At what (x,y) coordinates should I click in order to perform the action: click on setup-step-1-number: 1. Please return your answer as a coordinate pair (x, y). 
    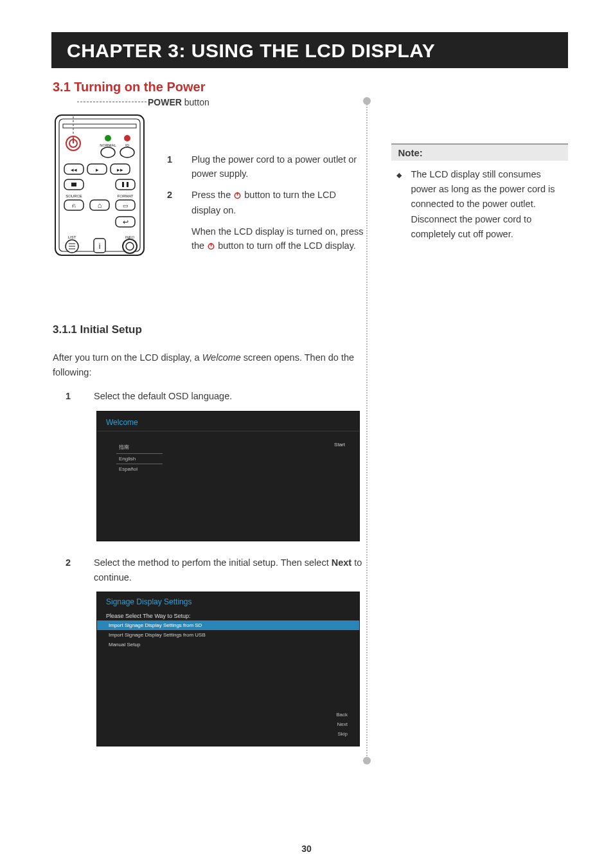
    Looking at the image, I should click on (70, 396).